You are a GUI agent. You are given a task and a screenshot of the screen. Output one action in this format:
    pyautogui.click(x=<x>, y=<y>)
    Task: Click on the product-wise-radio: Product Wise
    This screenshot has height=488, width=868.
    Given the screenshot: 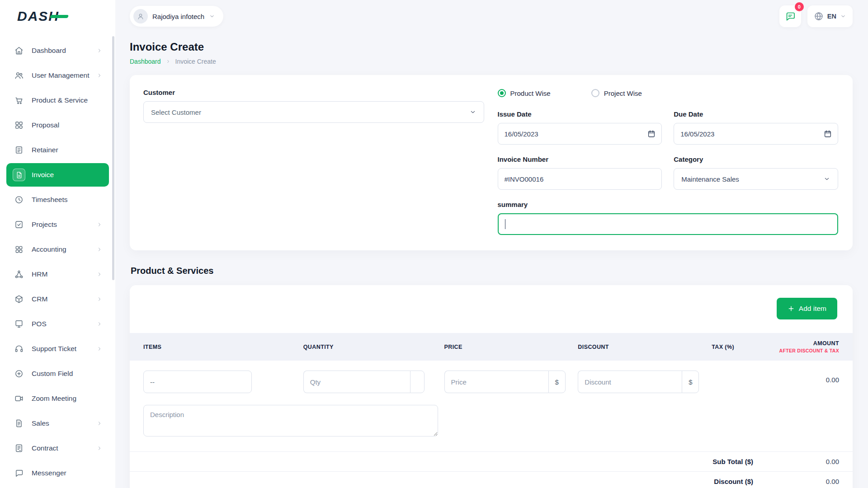 What is the action you would take?
    pyautogui.click(x=524, y=93)
    